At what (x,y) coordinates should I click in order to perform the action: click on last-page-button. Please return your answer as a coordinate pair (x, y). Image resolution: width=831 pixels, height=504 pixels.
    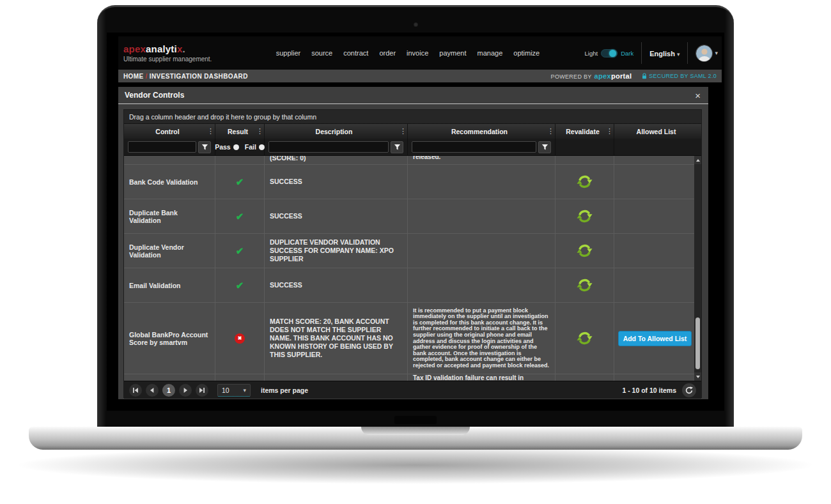
    Looking at the image, I should click on (202, 390).